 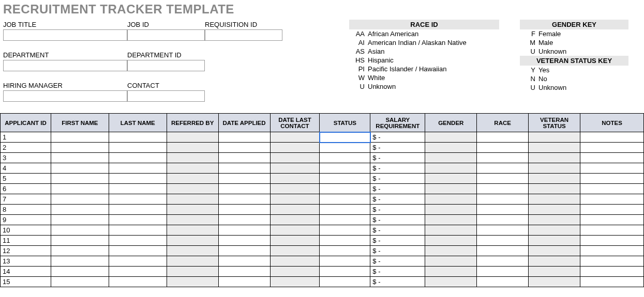 I want to click on job-title-input, so click(x=65, y=35).